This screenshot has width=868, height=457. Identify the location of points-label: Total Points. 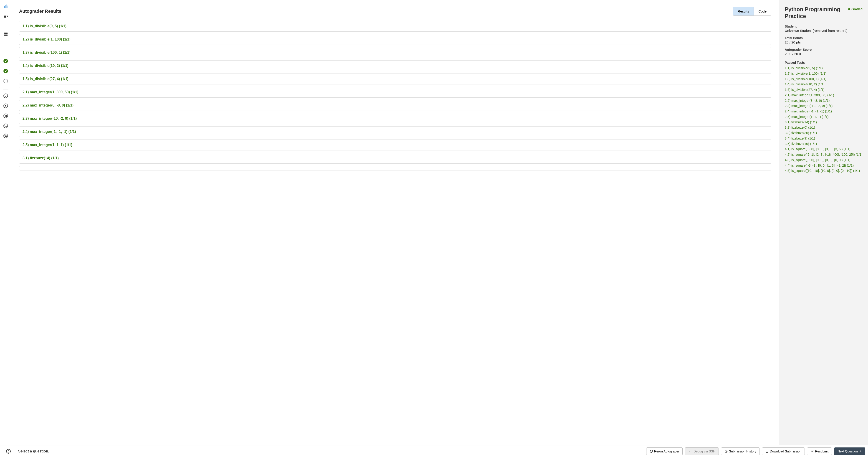
(824, 38).